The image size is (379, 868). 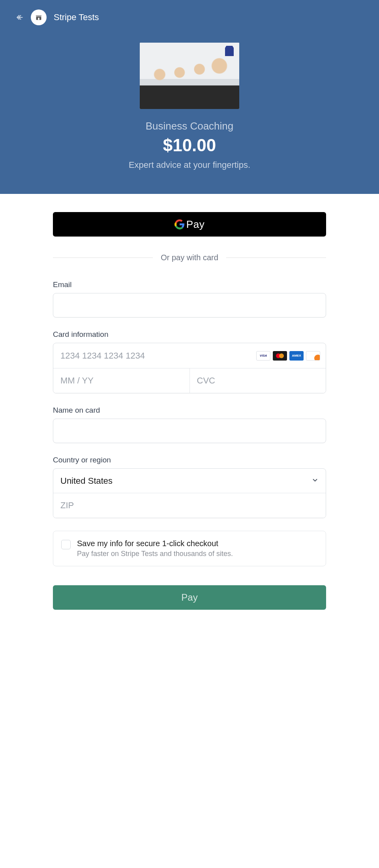 What do you see at coordinates (313, 356) in the screenshot?
I see `discover-icon` at bounding box center [313, 356].